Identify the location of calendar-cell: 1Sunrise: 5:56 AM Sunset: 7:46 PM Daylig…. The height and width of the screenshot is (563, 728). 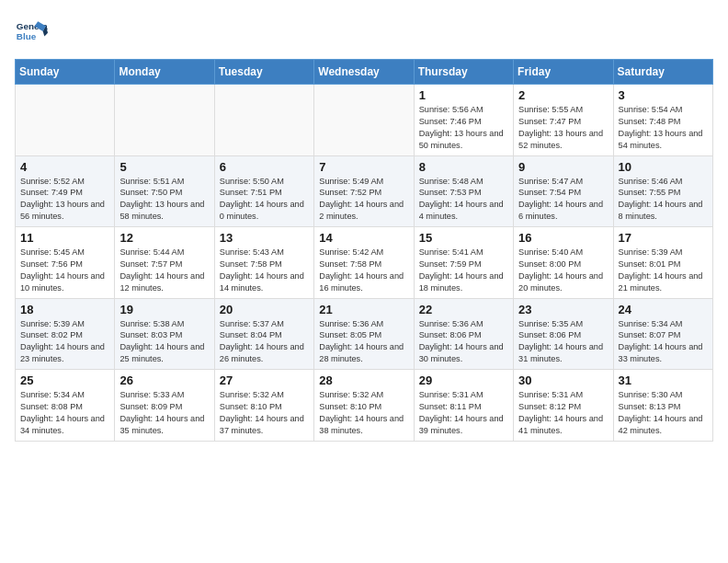
(463, 121).